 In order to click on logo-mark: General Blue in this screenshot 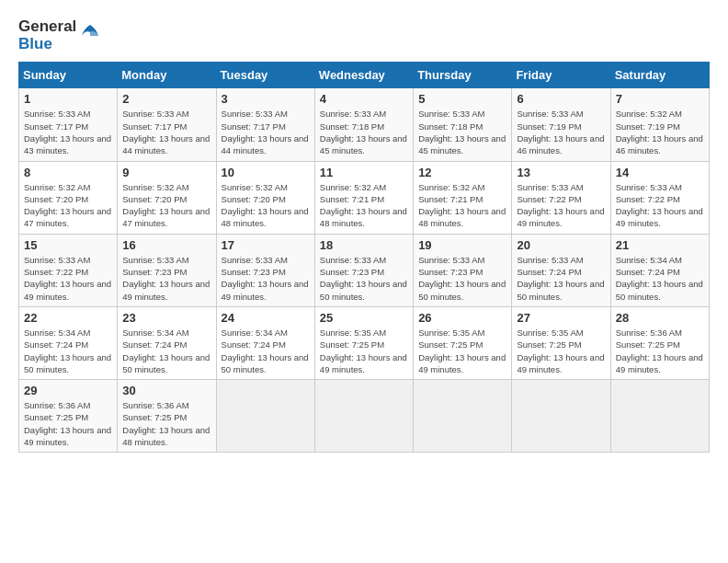, I will do `click(59, 35)`.